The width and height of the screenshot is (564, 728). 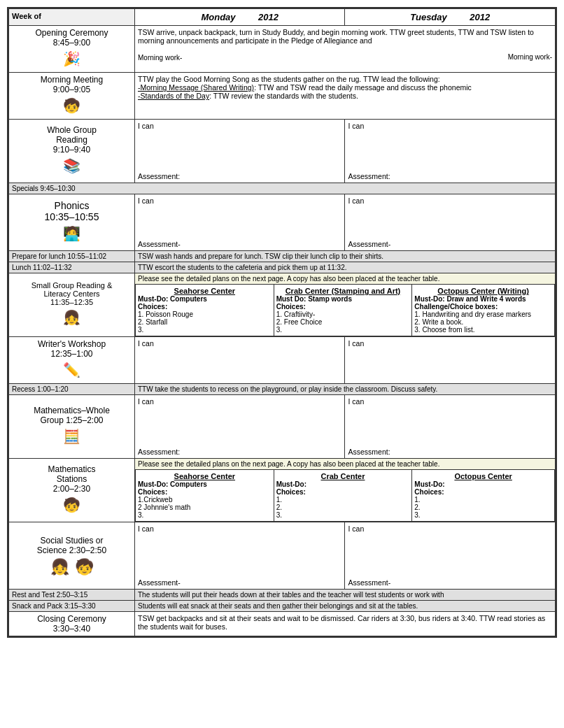 I want to click on tuesday-header: Tuesday 2012, so click(x=451, y=17).